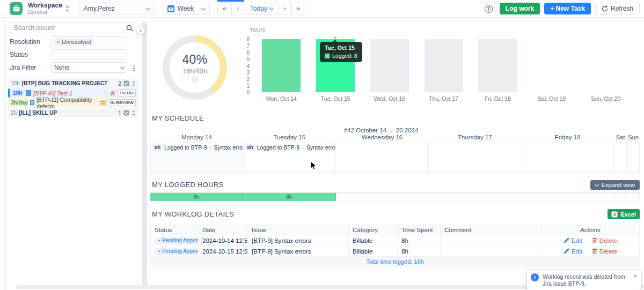  I want to click on refresh-button: Refresh, so click(617, 9).